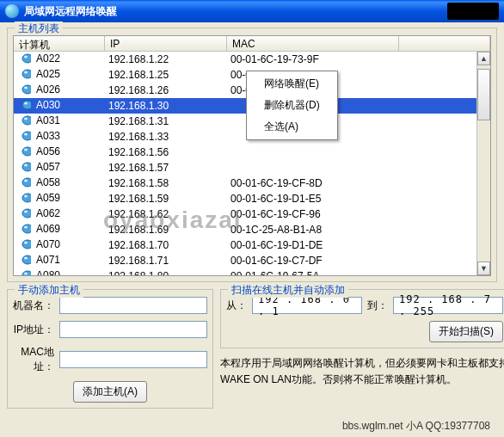 This screenshot has height=437, width=504. I want to click on cell-ip: 192.168.1.30, so click(166, 106).